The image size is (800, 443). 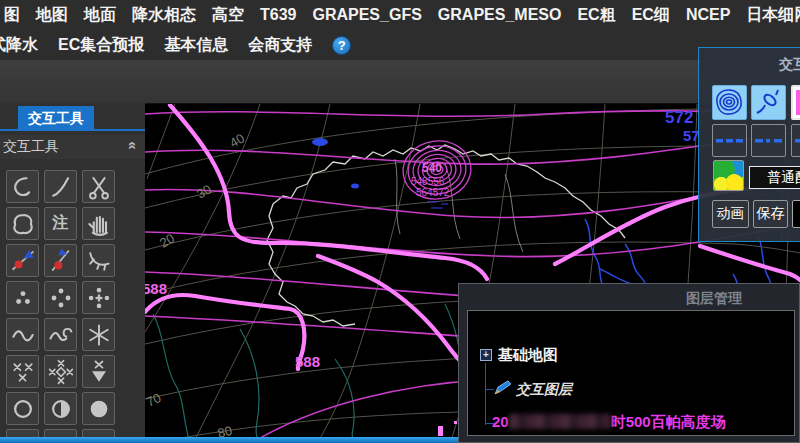 What do you see at coordinates (528, 356) in the screenshot?
I see `base-map-layer-item: 基础地图` at bounding box center [528, 356].